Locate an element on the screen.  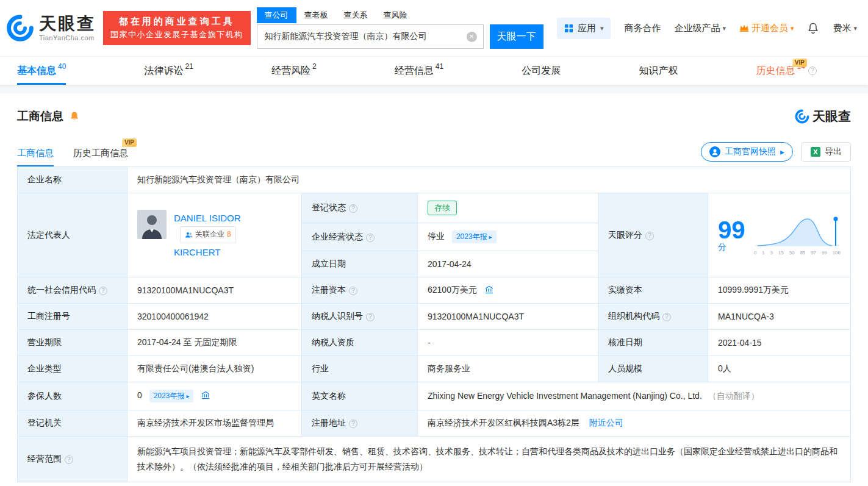
insured-history-icon is located at coordinates (206, 395).